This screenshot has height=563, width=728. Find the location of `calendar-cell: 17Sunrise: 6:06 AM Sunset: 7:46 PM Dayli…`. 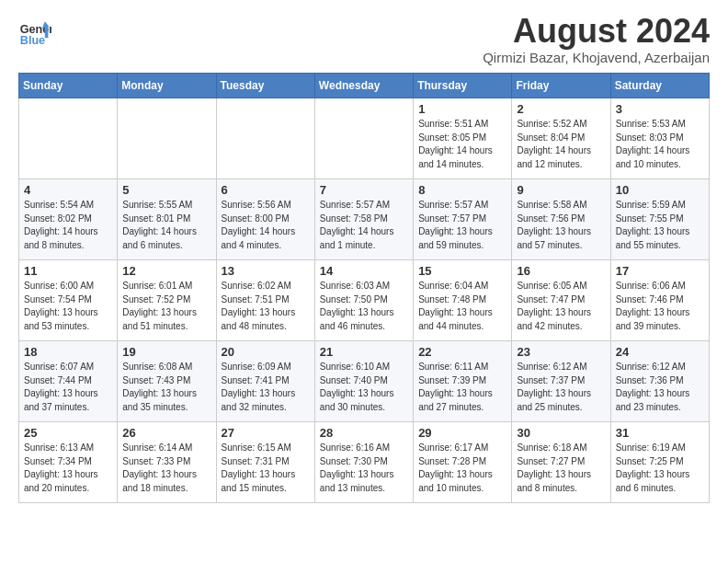

calendar-cell: 17Sunrise: 6:06 AM Sunset: 7:46 PM Dayli… is located at coordinates (660, 301).